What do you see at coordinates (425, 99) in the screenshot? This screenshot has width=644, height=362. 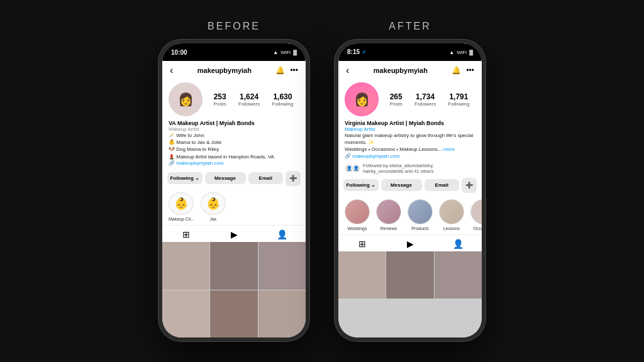 I see `after-followers-stat: 1,734 Followers` at bounding box center [425, 99].